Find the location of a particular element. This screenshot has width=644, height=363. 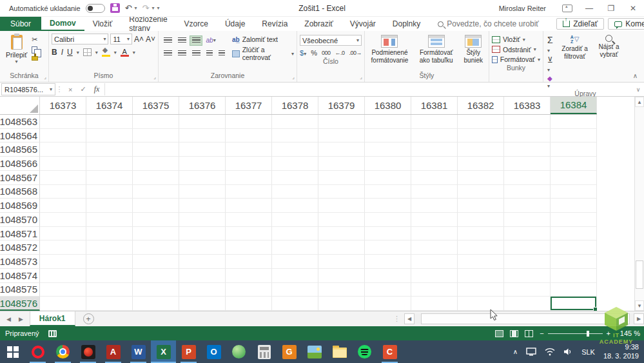

wrap-text-button: ab̲Zalomiť text is located at coordinates (263, 39).